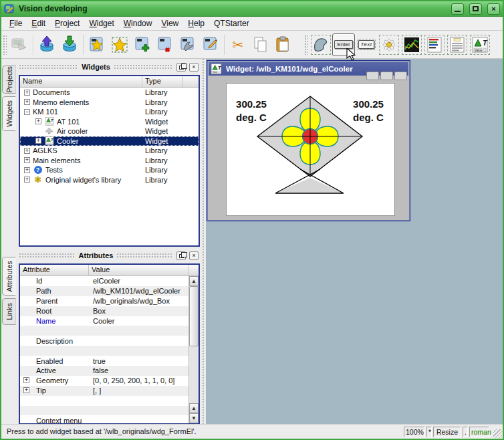 This screenshot has width=504, height=440. I want to click on tree-row-aglks: + AGLKS Library, so click(110, 151).